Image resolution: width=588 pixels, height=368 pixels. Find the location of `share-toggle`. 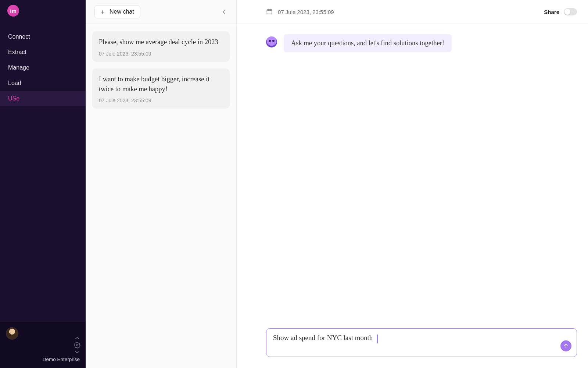

share-toggle is located at coordinates (570, 12).